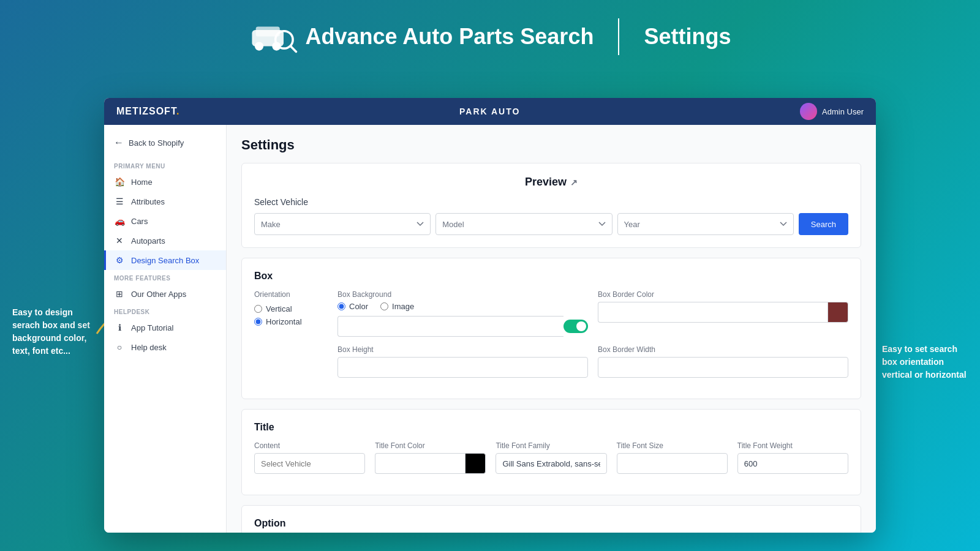  I want to click on color-radio-text: Color, so click(359, 306).